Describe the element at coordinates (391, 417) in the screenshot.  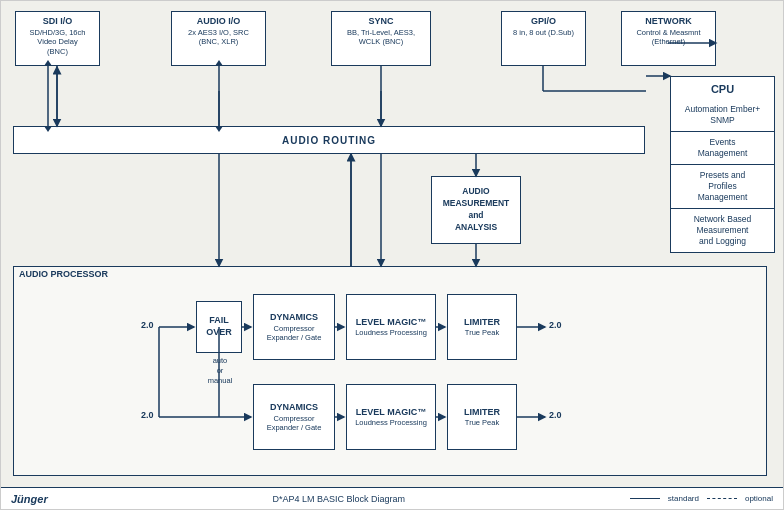
I see `chain2-level-magic-box: LEVEL MAGIC™ Loudness Processing` at that location.